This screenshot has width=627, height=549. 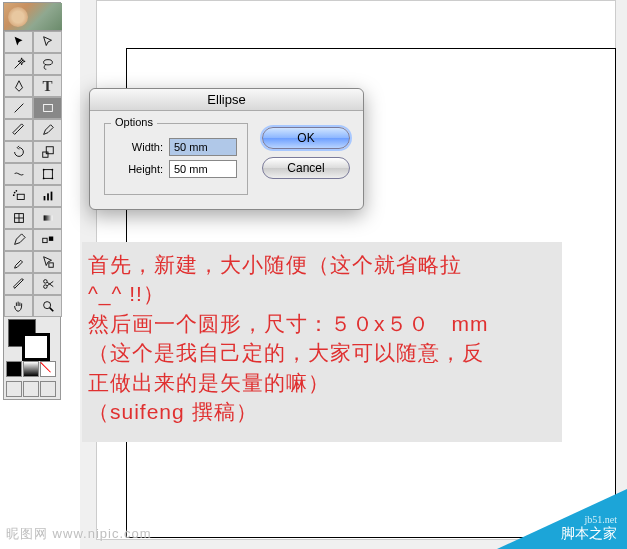 I want to click on options-group: Options Width: Height:, so click(x=176, y=159).